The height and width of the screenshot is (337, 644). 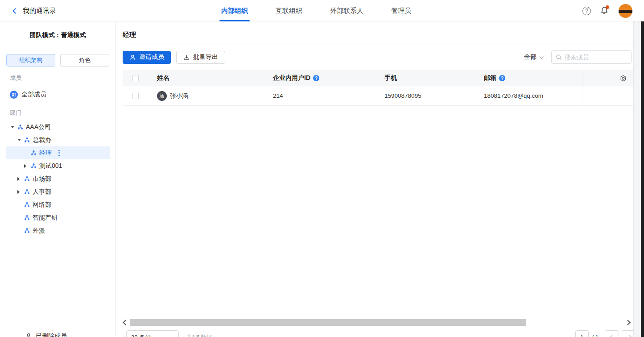 I want to click on top-bar: 我的通讯录 内部组织 互联组织 外部联系人 管理员, so click(x=322, y=11).